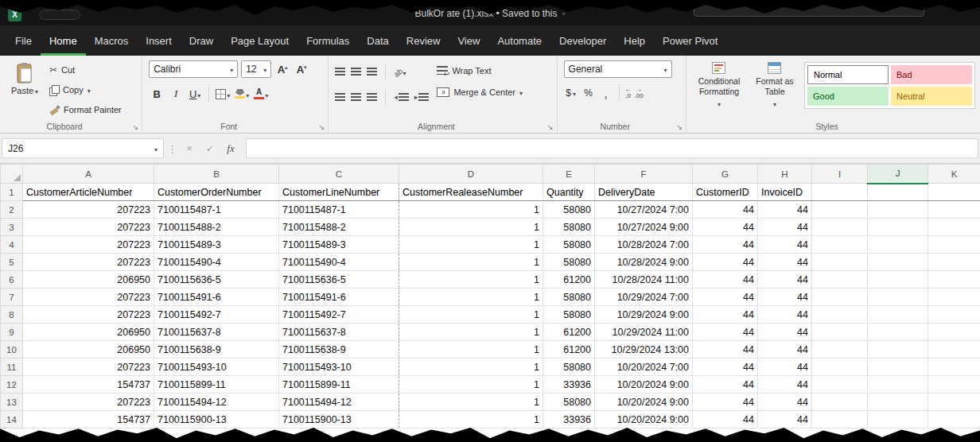  Describe the element at coordinates (201, 41) in the screenshot. I see `menu-tab-draw: Draw` at that location.